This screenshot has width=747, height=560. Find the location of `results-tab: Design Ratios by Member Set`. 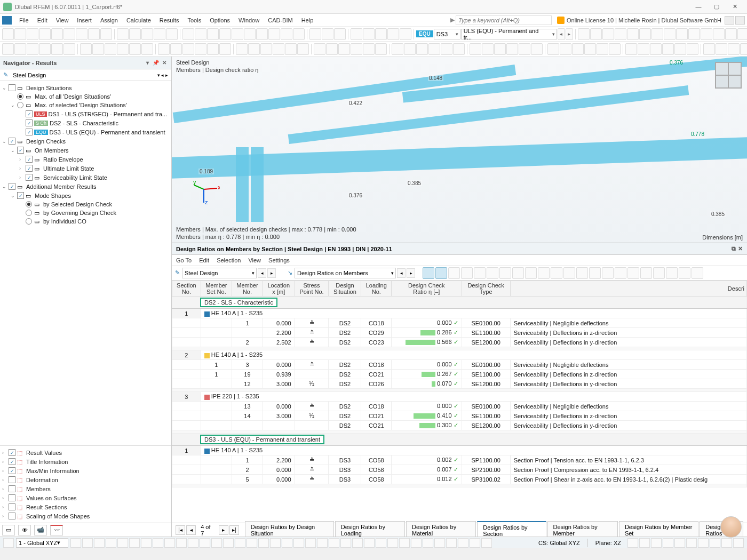

results-tab: Design Ratios by Member Set is located at coordinates (658, 529).